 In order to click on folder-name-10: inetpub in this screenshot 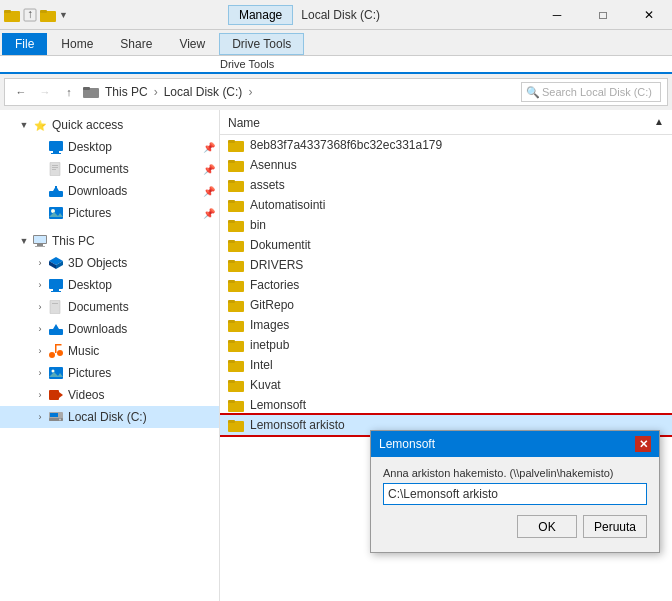, I will do `click(270, 345)`.